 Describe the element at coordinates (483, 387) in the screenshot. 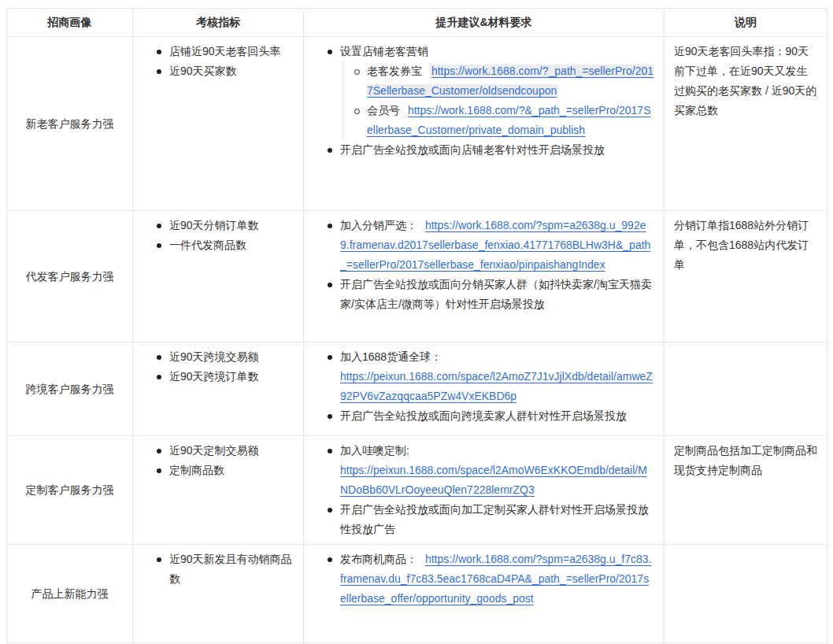

I see `suggestion-list: 加入1688货通全球： https://peixun.1688.com/spac…` at that location.